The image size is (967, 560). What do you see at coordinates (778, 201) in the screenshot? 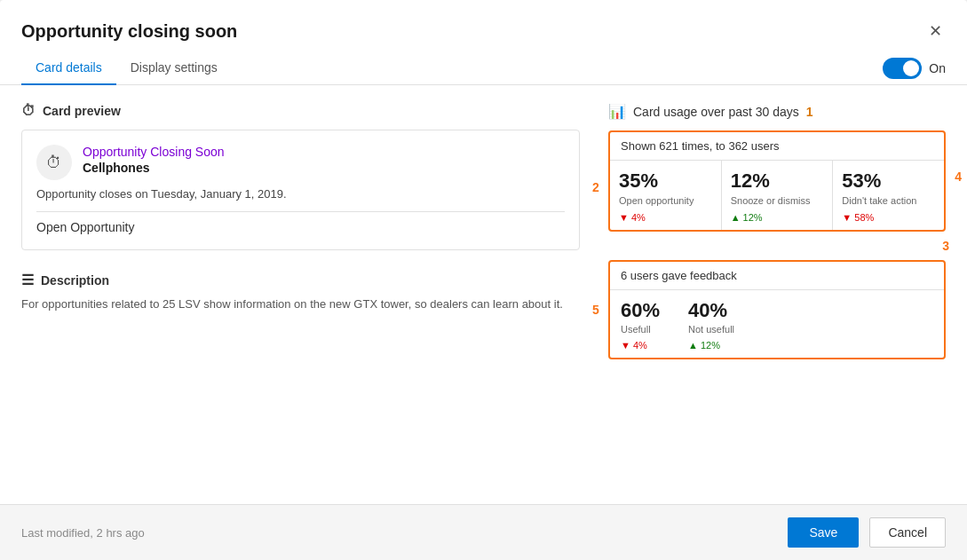
I see `stat-label-1: Snooze or dismiss` at bounding box center [778, 201].